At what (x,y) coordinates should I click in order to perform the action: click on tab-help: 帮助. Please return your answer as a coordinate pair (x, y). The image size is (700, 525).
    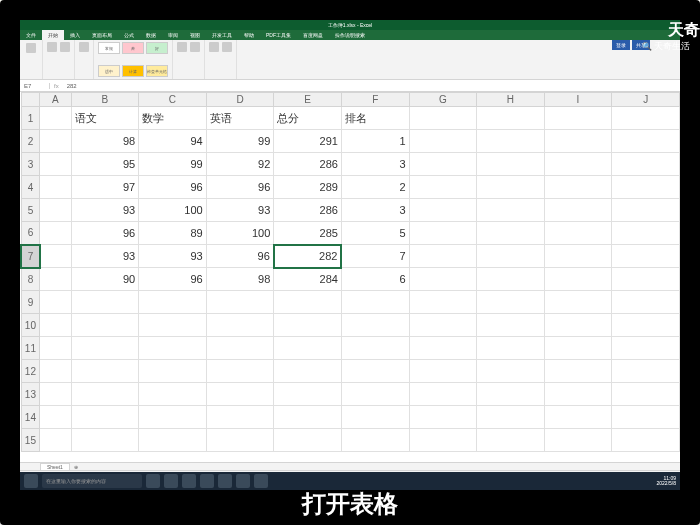
    Looking at the image, I should click on (249, 35).